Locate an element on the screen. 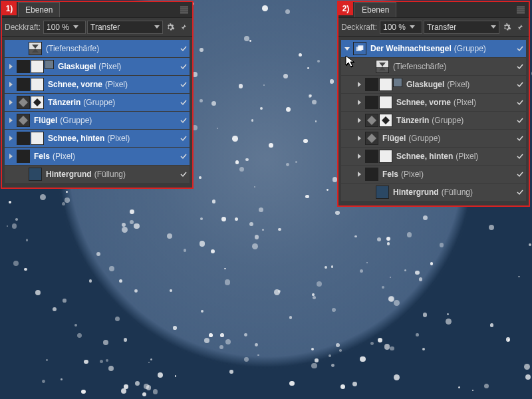  chevron-down-icon is located at coordinates (493, 27).